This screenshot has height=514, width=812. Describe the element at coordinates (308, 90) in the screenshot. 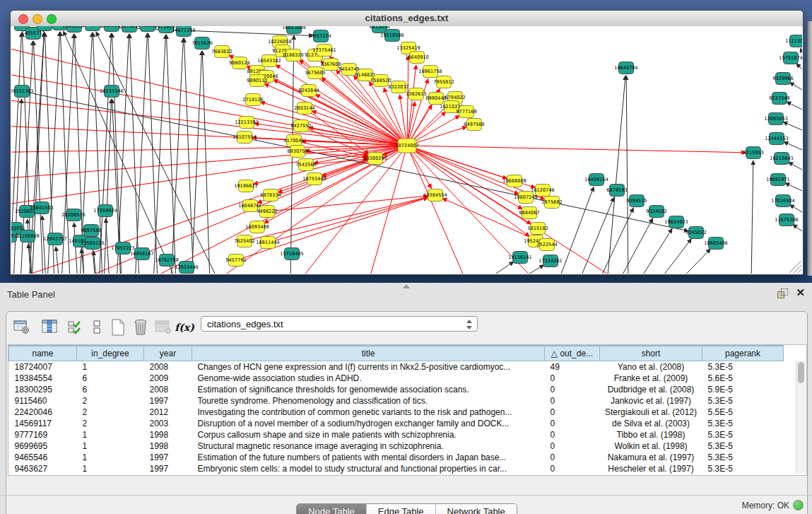

I see `graph-node: 9242844` at that location.